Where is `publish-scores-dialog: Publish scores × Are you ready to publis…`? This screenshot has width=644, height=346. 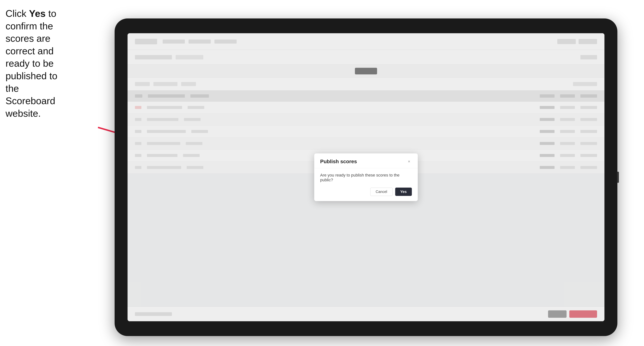
publish-scores-dialog: Publish scores × Are you ready to publis… is located at coordinates (366, 177).